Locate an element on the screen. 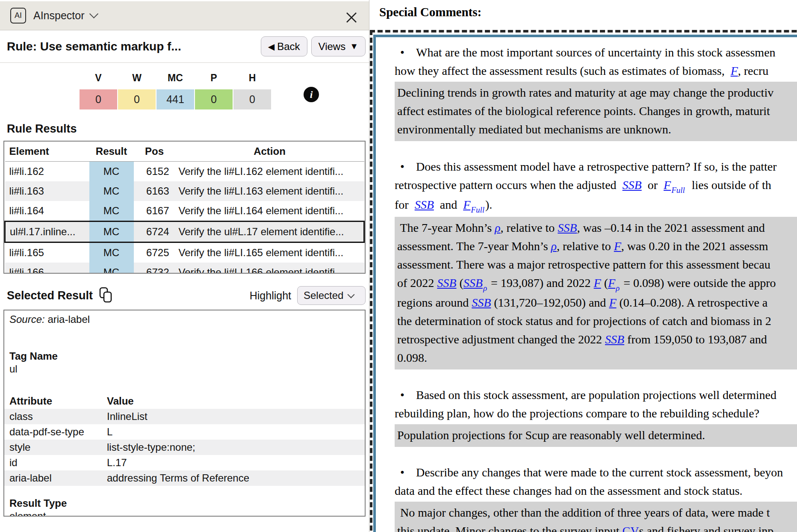 This screenshot has height=532, width=797. cell-el: li#li.166 is located at coordinates (47, 268).